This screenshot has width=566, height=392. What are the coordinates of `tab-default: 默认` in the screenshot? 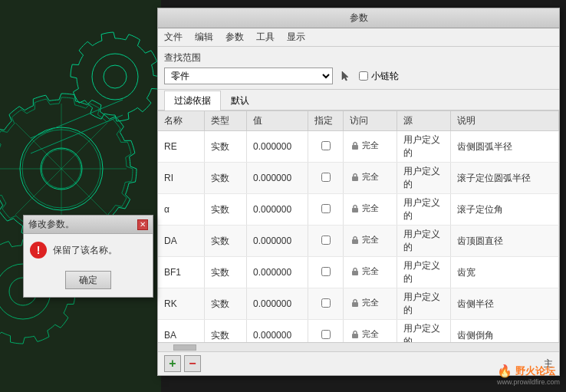 It's located at (240, 100).